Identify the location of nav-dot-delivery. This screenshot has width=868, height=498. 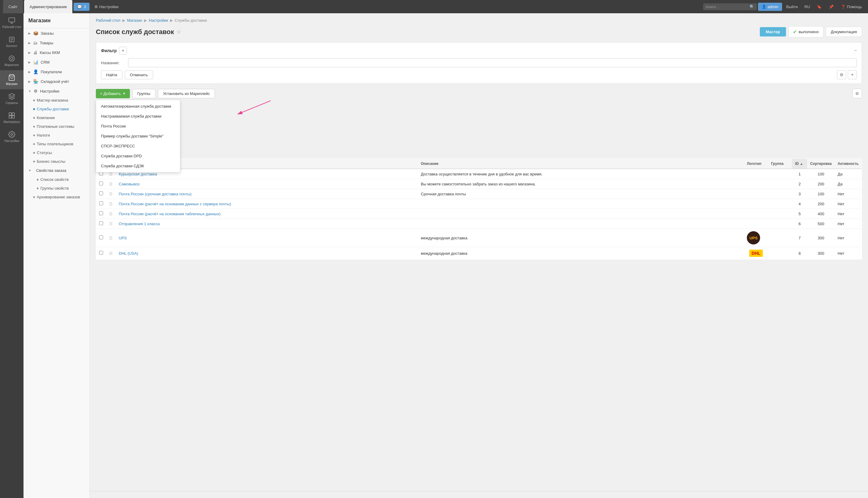
(34, 109).